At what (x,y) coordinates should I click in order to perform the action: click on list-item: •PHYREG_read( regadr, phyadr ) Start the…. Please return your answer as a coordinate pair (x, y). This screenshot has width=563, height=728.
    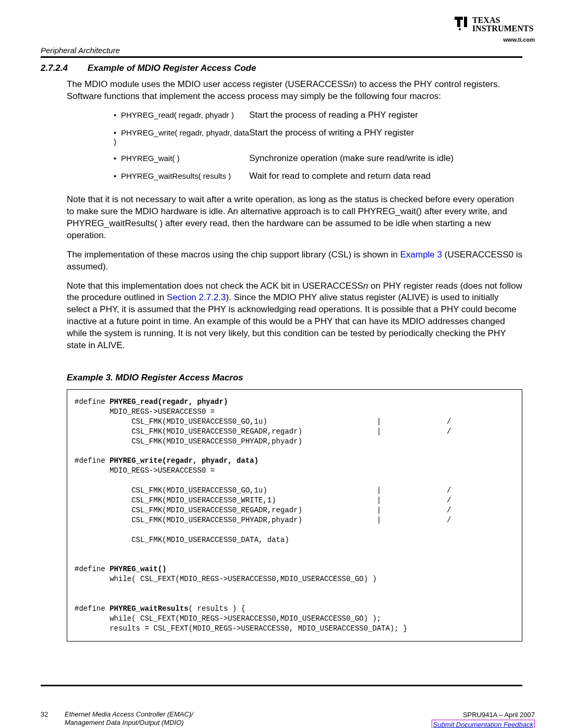
    Looking at the image, I should click on (318, 115).